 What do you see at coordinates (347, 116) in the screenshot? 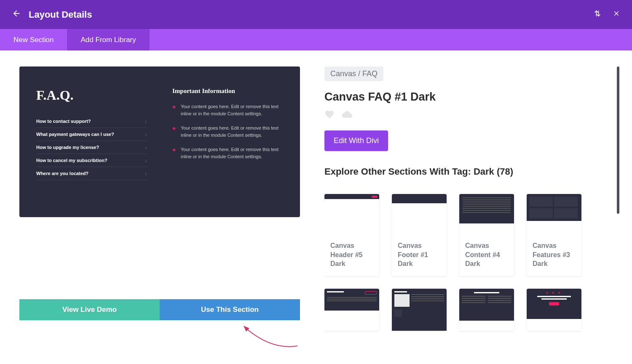
I see `cloud-icon` at bounding box center [347, 116].